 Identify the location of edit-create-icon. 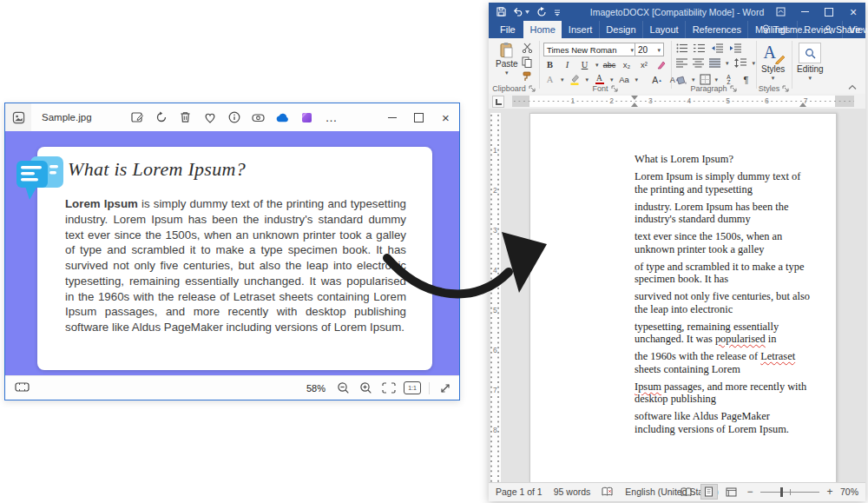
(307, 118).